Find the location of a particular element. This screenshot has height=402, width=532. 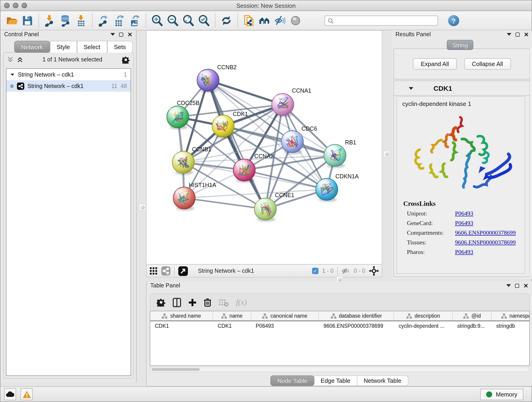

table-hscrollbar is located at coordinates (340, 370).